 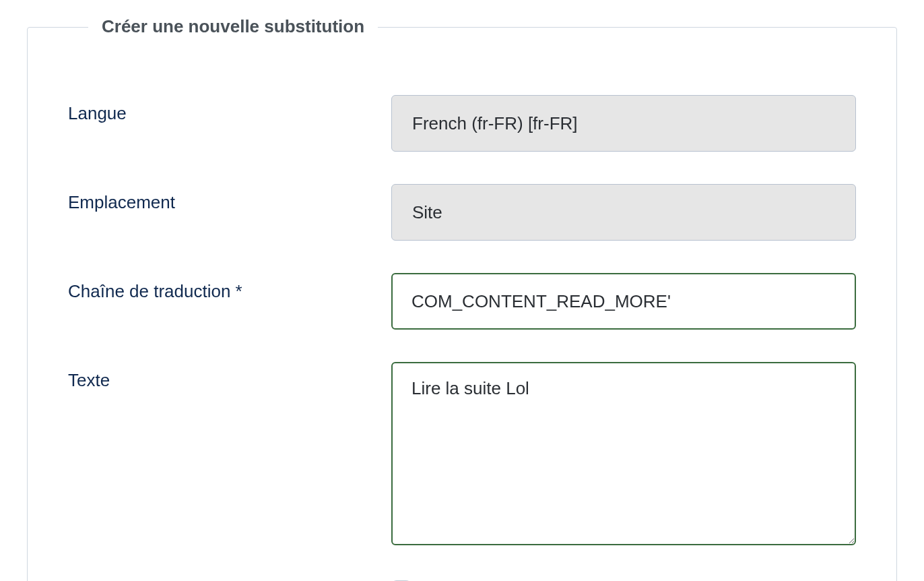 I want to click on row-location: Emplacement Site, so click(x=462, y=212).